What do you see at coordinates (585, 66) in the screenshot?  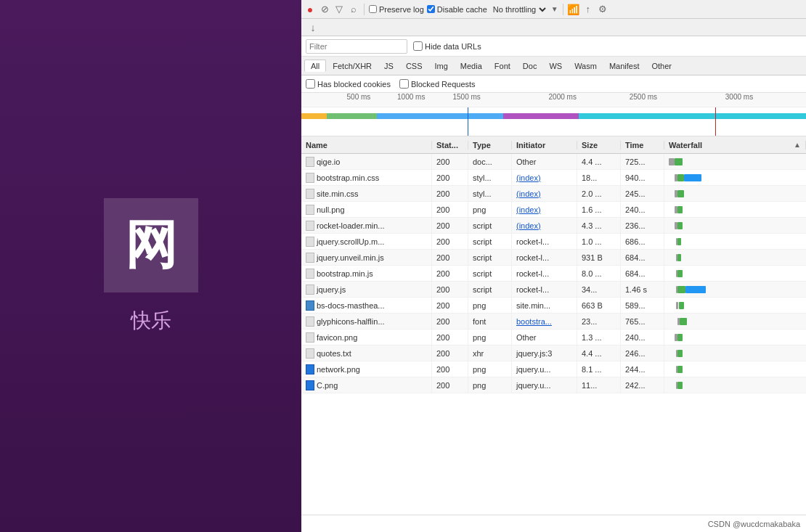 I see `tab-wasm: Wasm` at bounding box center [585, 66].